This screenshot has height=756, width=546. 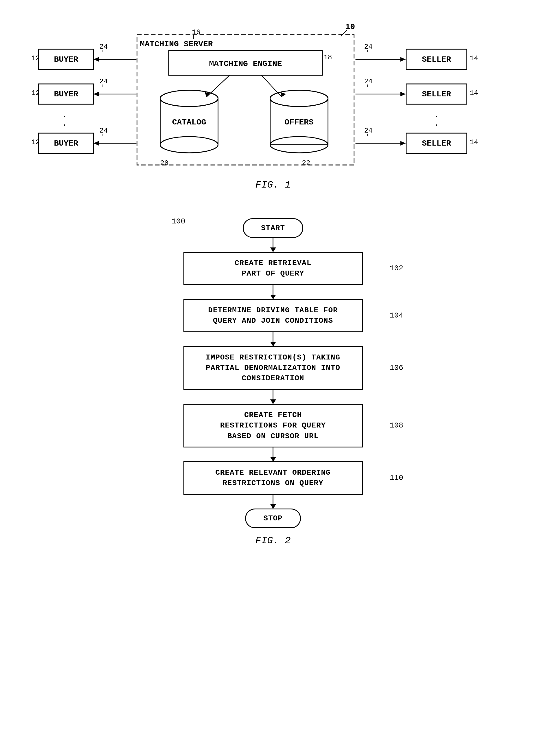 I want to click on step-104-wrapper: DETERMINE DRIVING TABLE FORQUERY AND JOI…, so click(x=273, y=316).